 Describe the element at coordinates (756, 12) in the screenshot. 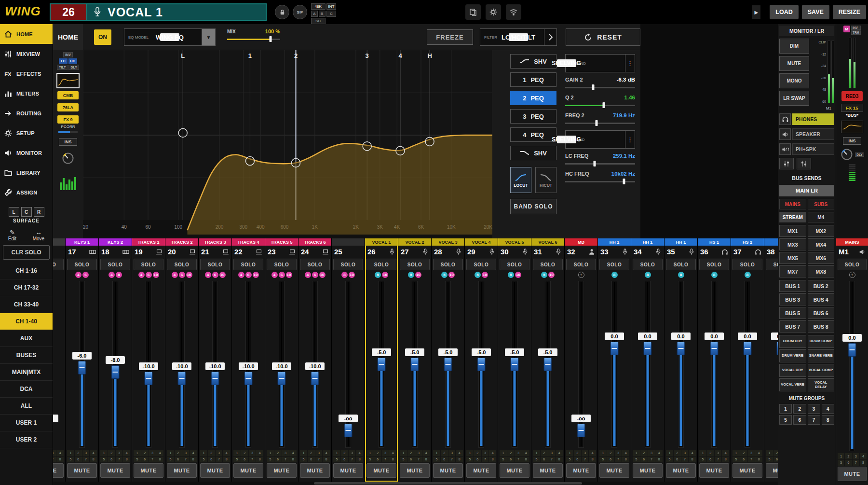

I see `expand-arrow-button: ▶` at that location.